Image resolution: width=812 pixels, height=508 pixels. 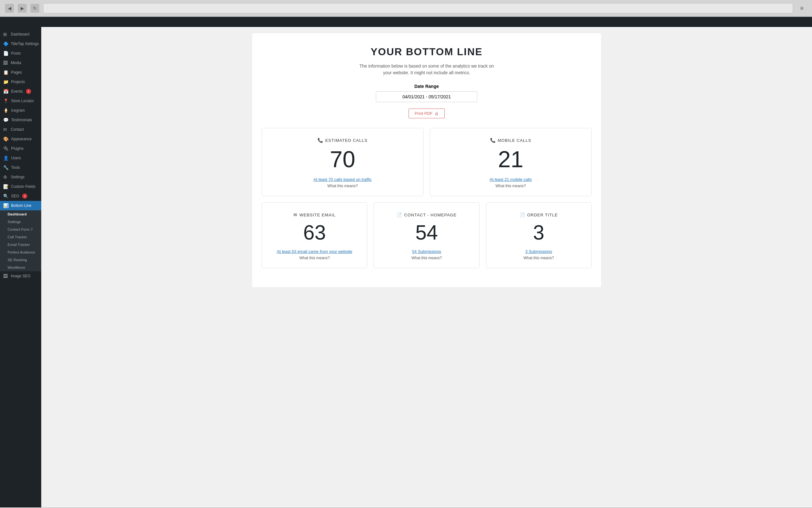 What do you see at coordinates (426, 232) in the screenshot?
I see `card-number-contact-homepage: 54` at bounding box center [426, 232].